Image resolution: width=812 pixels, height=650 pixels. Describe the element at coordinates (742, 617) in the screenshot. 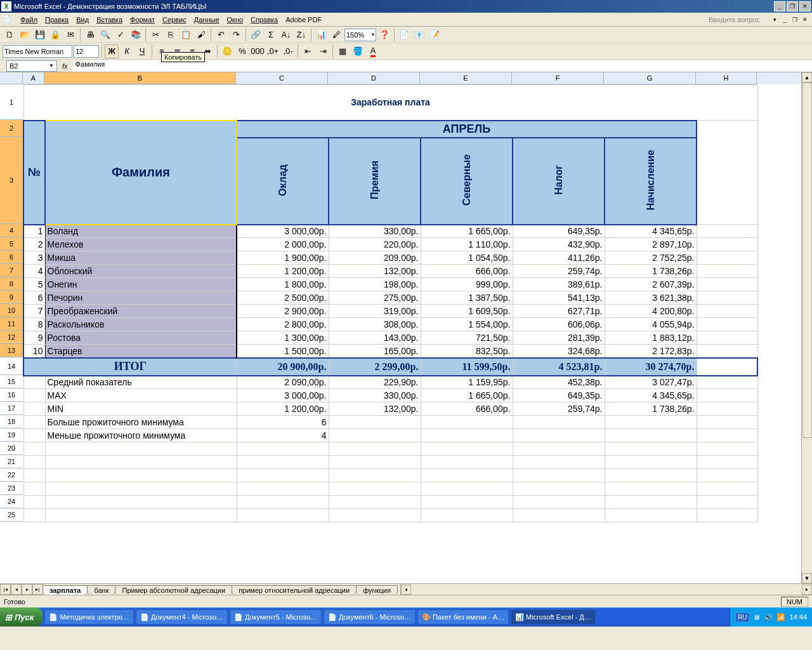

I see `language-indicator: RU` at that location.